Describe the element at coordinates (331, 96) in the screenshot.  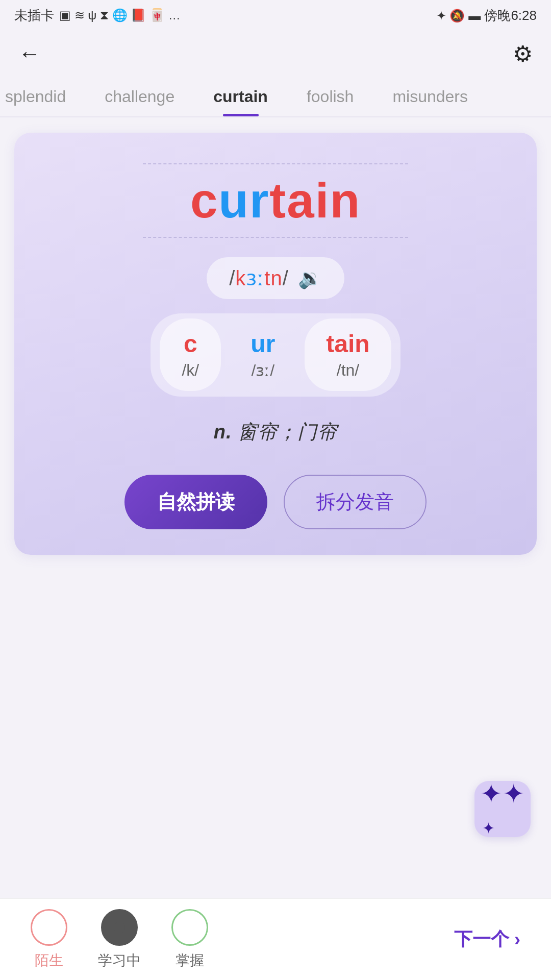
I see `tab-foolish: foolish` at that location.